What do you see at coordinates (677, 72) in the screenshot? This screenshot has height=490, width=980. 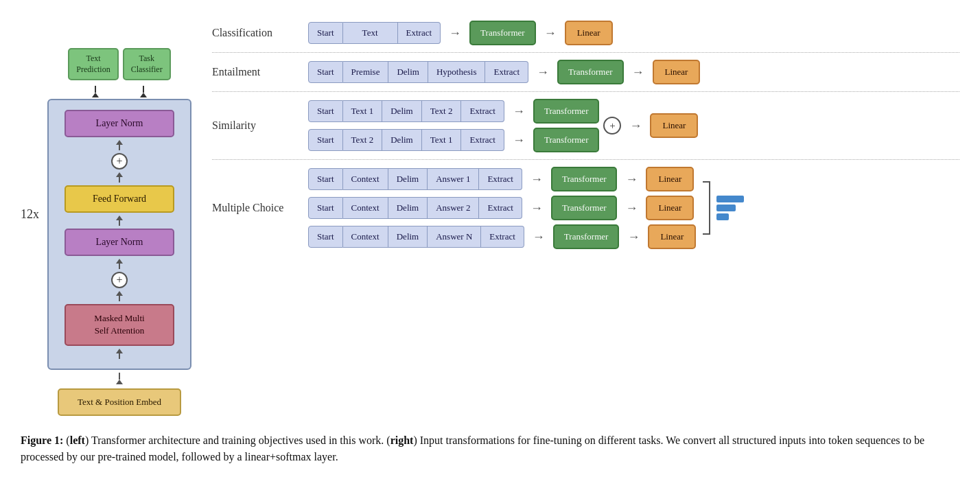 I see `linear-entailment: Linear` at bounding box center [677, 72].